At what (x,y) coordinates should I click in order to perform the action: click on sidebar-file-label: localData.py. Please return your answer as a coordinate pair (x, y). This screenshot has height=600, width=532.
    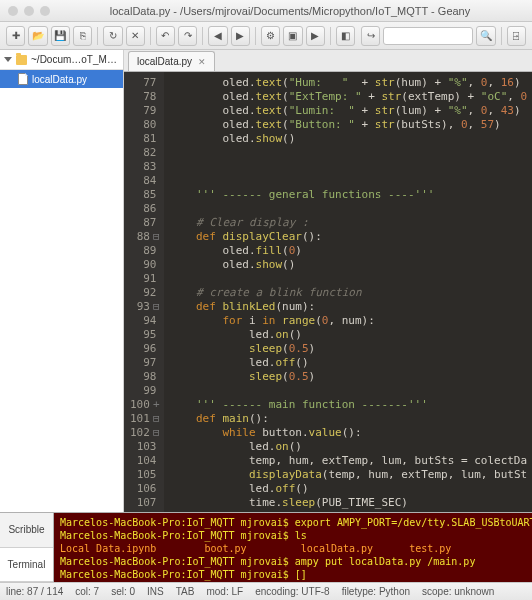
    Looking at the image, I should click on (60, 80).